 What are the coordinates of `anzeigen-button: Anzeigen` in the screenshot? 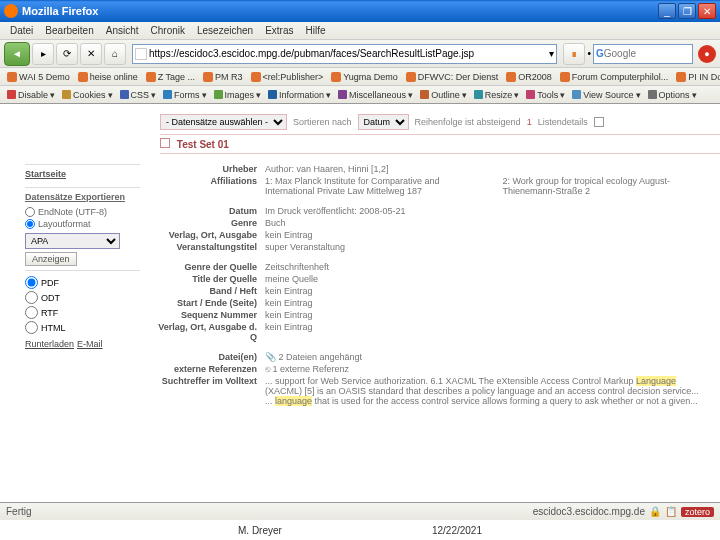 It's located at (51, 259).